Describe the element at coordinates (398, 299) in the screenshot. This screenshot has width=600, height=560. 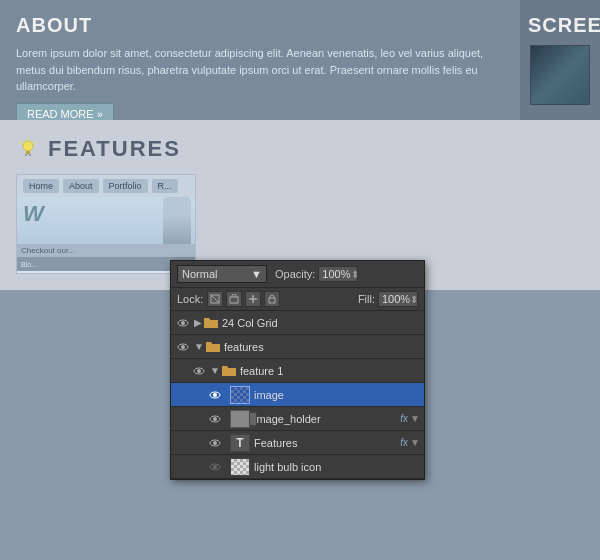
I see `fill-input: 100% ⬍` at that location.